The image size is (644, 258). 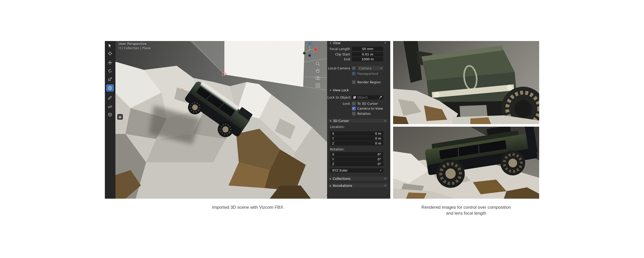 I want to click on magnifier-icon, so click(x=318, y=64).